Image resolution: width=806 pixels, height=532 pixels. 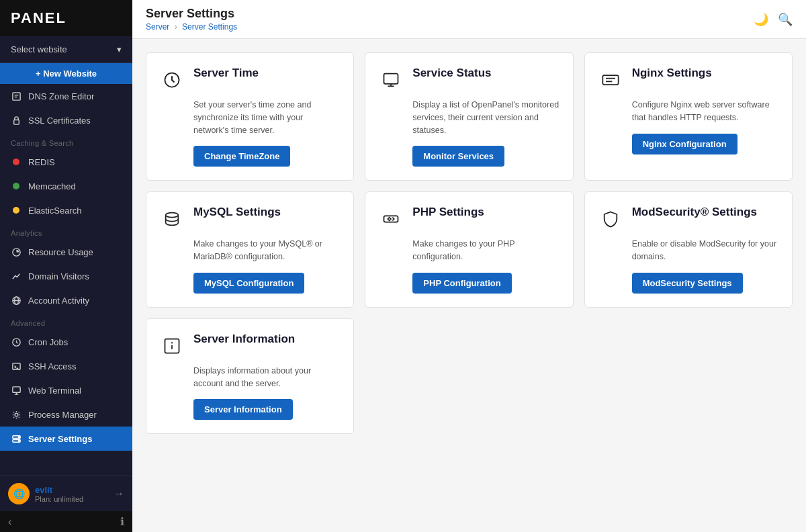 I want to click on breadcrumb: Server › Server Settings, so click(x=191, y=27).